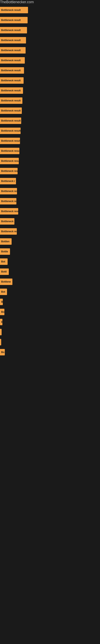 This screenshot has width=100, height=644. I want to click on result-bar: Bottlene, so click(6, 282).